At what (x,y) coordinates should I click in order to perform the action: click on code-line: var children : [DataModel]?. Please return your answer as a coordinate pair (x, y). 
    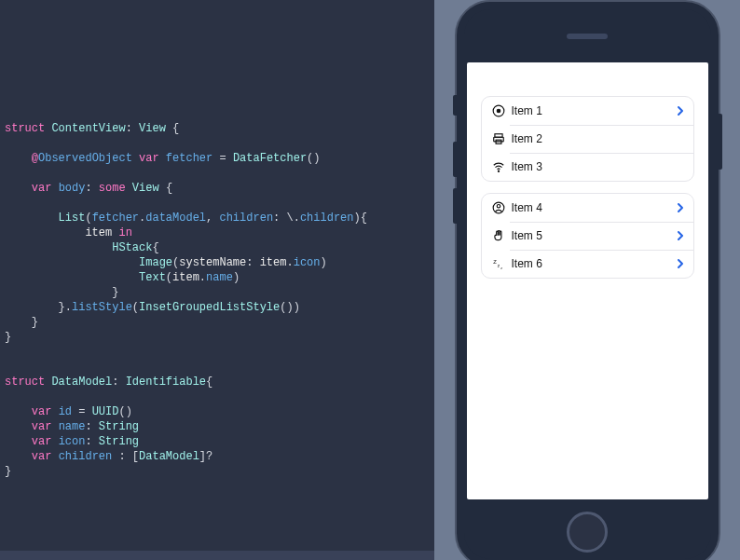
    Looking at the image, I should click on (220, 457).